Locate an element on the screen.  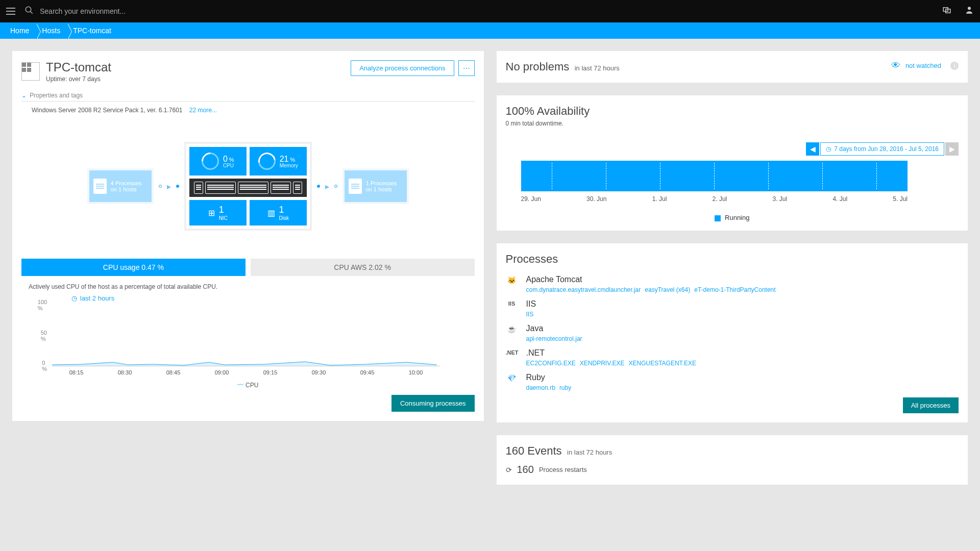
outgoing-processes-box: 1 Processeson 1 hosts is located at coordinates (376, 186).